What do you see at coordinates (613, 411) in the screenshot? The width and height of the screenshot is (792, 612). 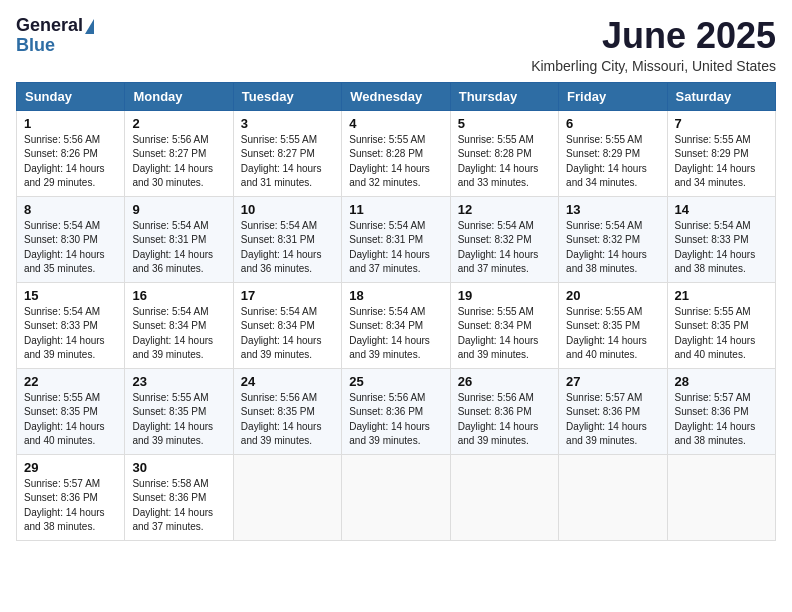 I see `calendar-cell: 27Sunrise: 5:57 AMSunset: 8:36 PMDayligh…` at bounding box center [613, 411].